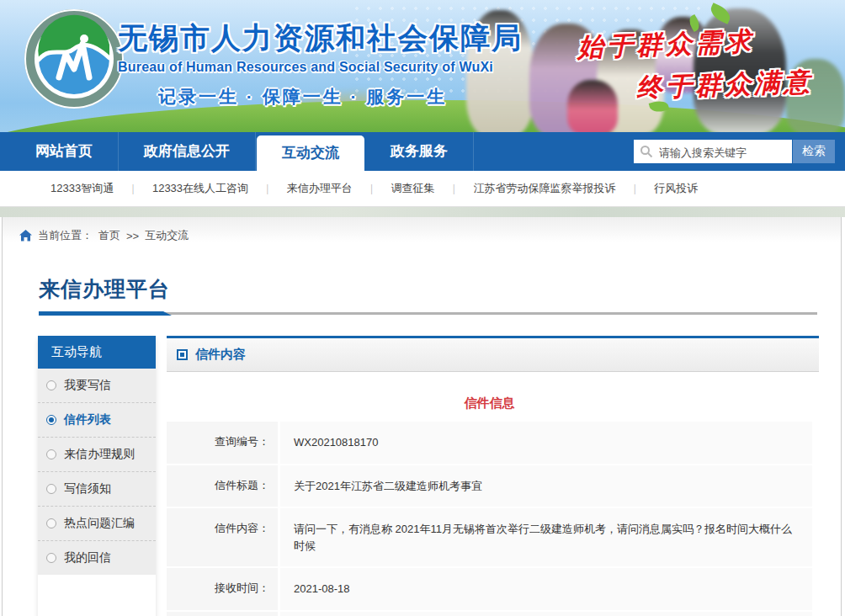 The height and width of the screenshot is (616, 845). Describe the element at coordinates (97, 523) in the screenshot. I see `sidebar-item: 热点问题汇编` at that location.